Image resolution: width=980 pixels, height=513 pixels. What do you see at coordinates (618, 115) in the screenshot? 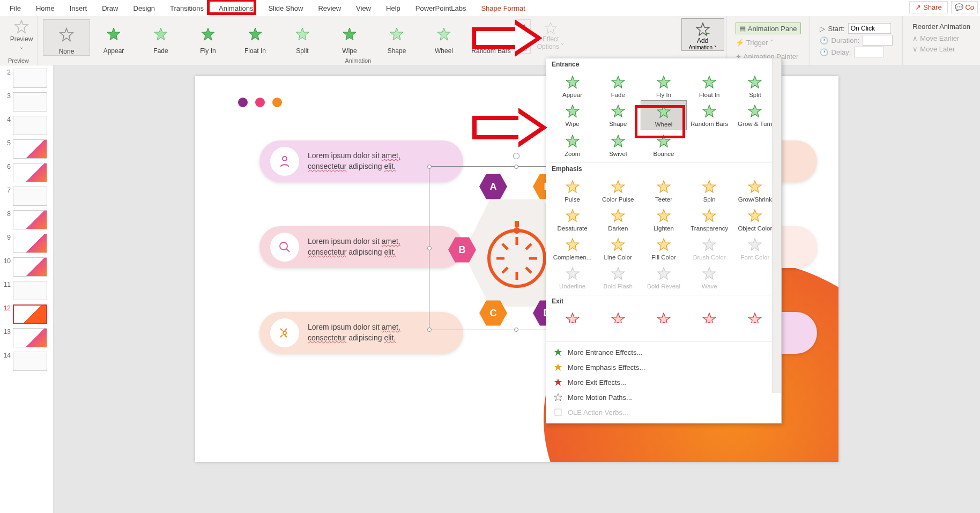
I see `dd-entrance-shape: Shape` at bounding box center [618, 115].